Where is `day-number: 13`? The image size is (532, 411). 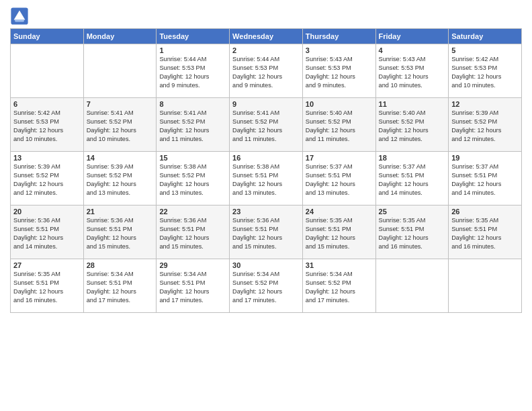
day-number: 13 is located at coordinates (47, 158).